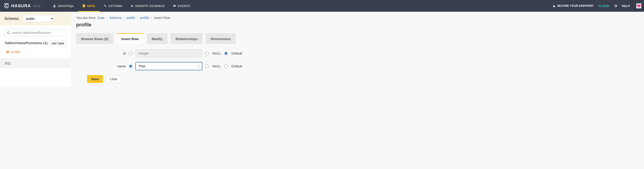 This screenshot has height=169, width=644. What do you see at coordinates (16, 52) in the screenshot?
I see `sidebar-item-label: profile` at bounding box center [16, 52].